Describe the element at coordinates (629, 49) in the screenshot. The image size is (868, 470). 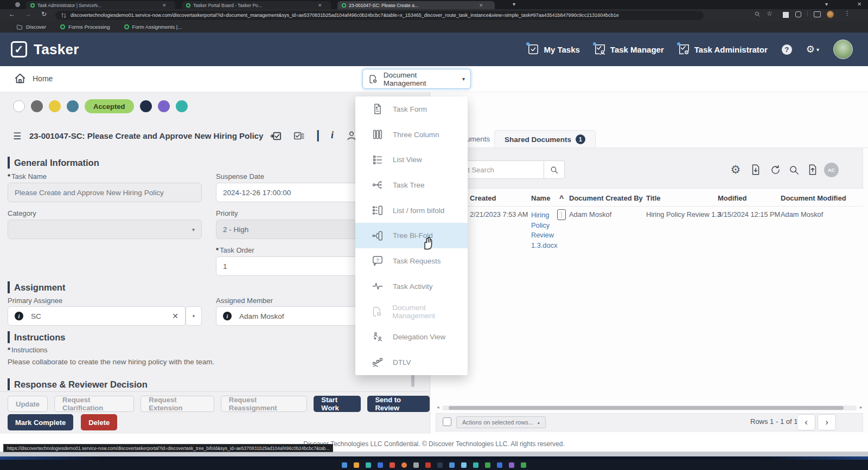
I see `nav-task-manager: Task Manager` at that location.